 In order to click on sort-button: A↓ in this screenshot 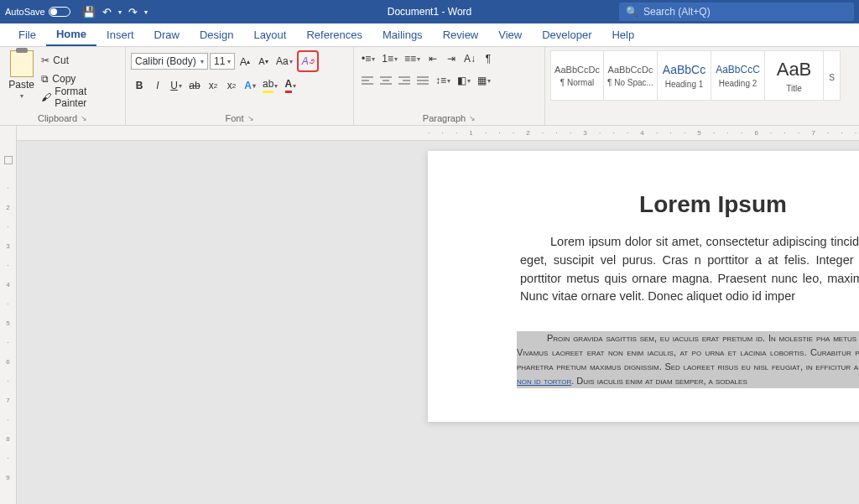, I will do `click(470, 59)`.